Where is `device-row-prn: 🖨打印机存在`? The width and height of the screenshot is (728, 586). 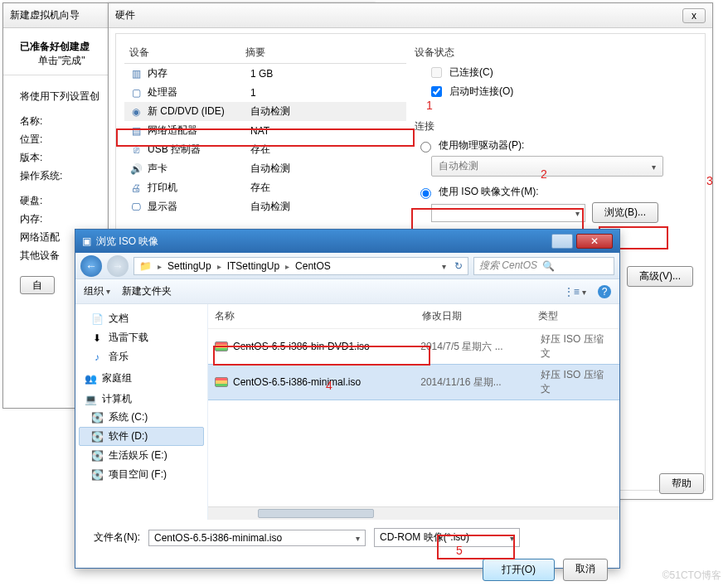 device-row-prn: 🖨打印机存在 is located at coordinates (265, 187).